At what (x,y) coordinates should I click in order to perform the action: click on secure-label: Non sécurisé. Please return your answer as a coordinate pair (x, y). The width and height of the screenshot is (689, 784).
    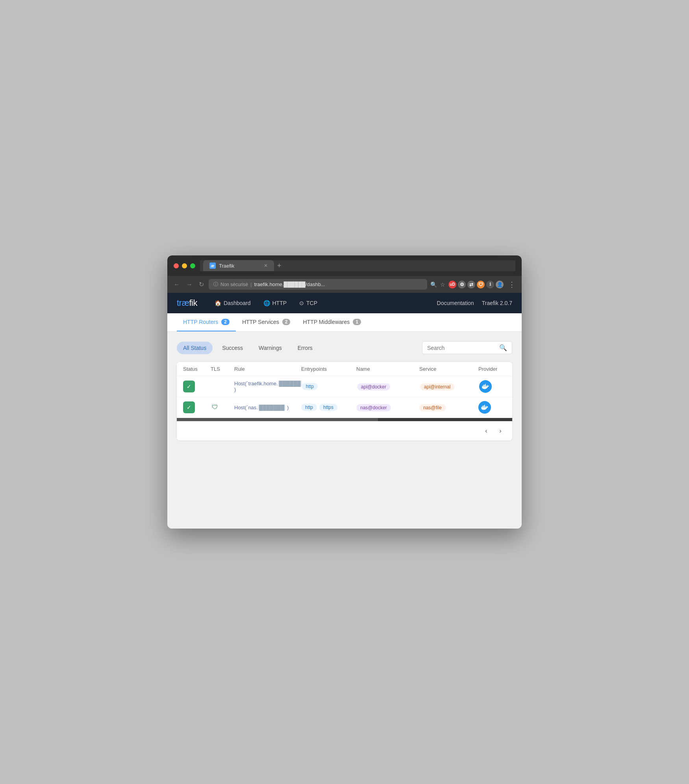
    Looking at the image, I should click on (234, 285).